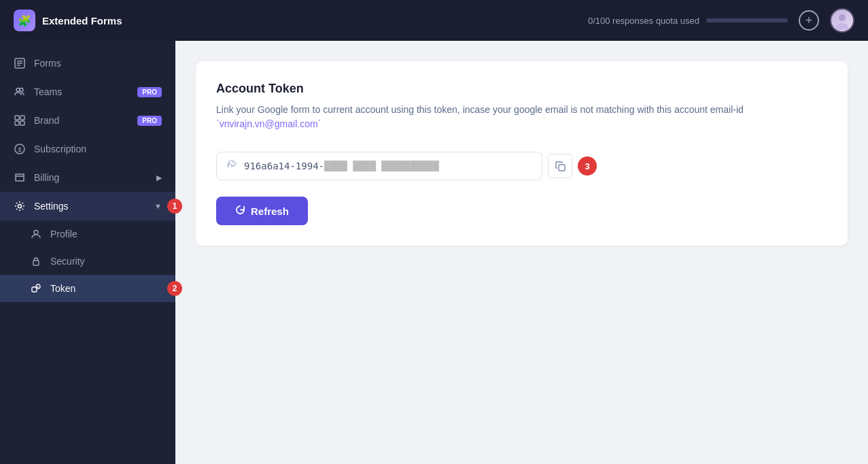 The width and height of the screenshot is (868, 464). What do you see at coordinates (36, 261) in the screenshot?
I see `security-icon` at bounding box center [36, 261].